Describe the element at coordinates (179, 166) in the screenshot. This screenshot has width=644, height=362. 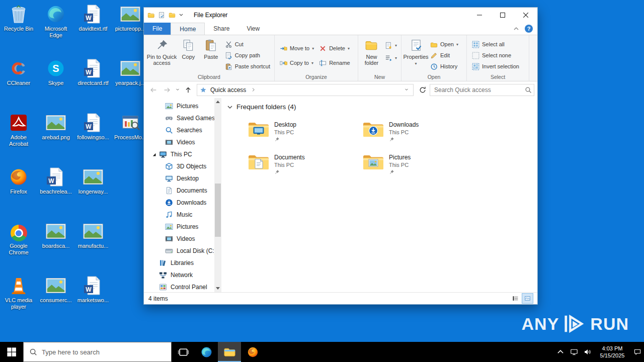
I see `sidebar-item-3d-objects: 3D Objects` at that location.